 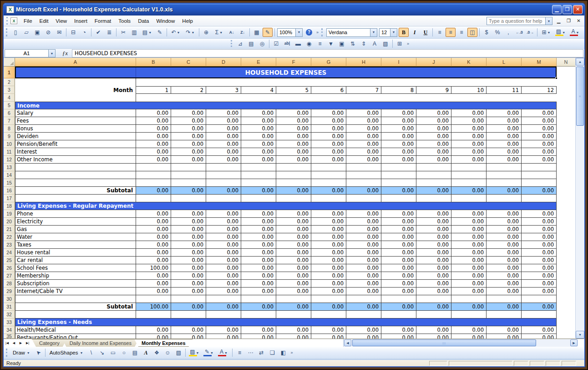 What do you see at coordinates (329, 330) in the screenshot?
I see `cell-G34: 0.00` at bounding box center [329, 330].